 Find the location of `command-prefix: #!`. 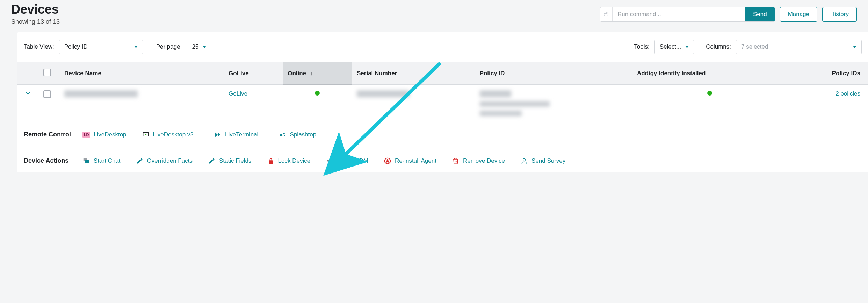

command-prefix: #! is located at coordinates (607, 14).